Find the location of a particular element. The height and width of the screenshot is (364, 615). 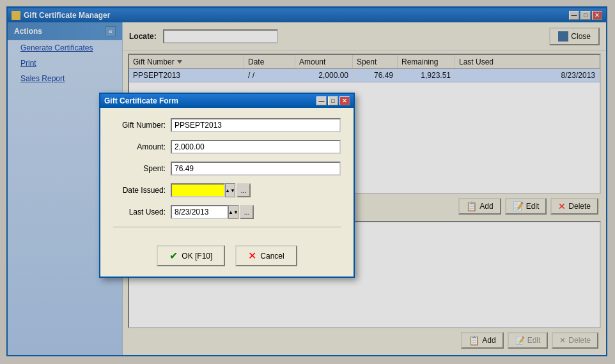

gift-number-label: Gift Number: is located at coordinates (142, 125).